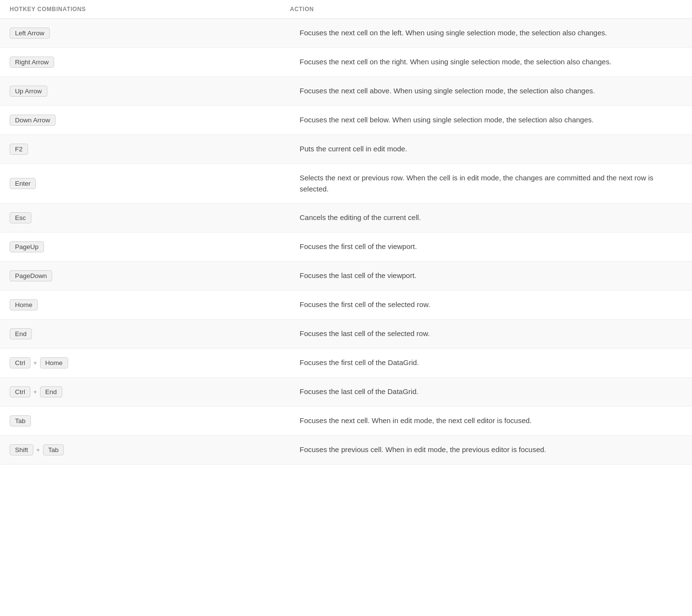 The height and width of the screenshot is (616, 692). I want to click on hotkey-cell-pagedown: PageDown, so click(150, 276).